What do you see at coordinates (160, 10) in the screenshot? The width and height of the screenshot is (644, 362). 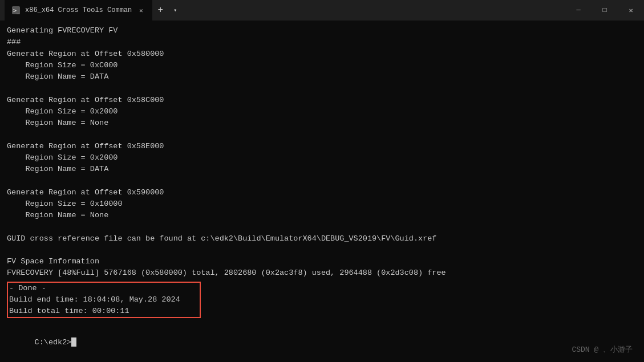 I see `new-tab-button: +` at bounding box center [160, 10].